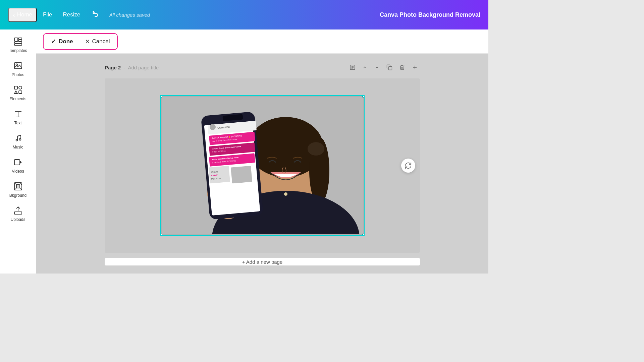 The height and width of the screenshot is (362, 644). Describe the element at coordinates (18, 186) in the screenshot. I see `background-icon` at that location.